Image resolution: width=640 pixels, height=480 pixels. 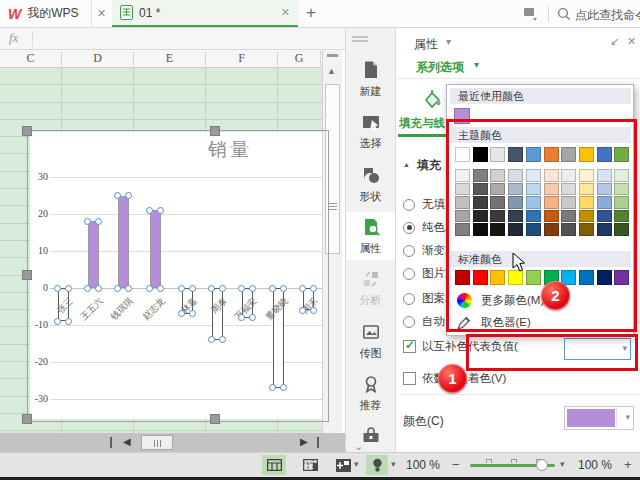 What do you see at coordinates (356, 464) in the screenshot?
I see `split-dropdown-icon: ▾` at bounding box center [356, 464].